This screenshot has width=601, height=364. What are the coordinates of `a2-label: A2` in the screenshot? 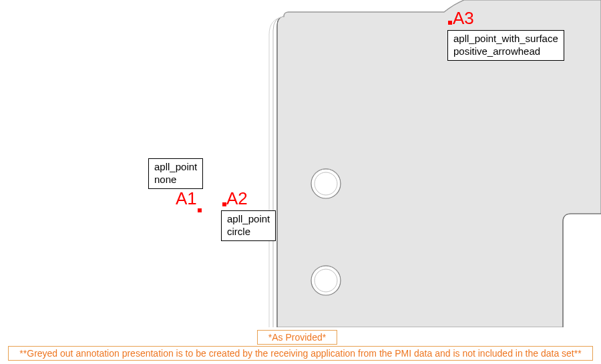 It's located at (237, 199).